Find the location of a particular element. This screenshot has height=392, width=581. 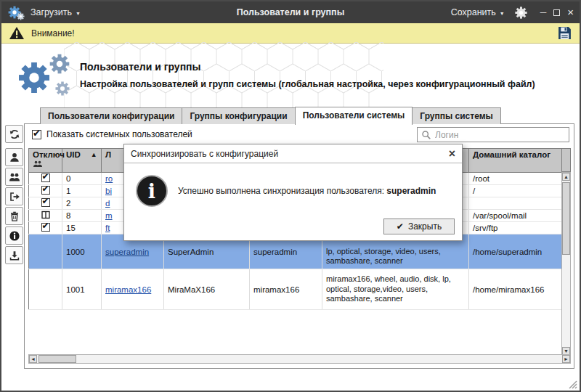

users-icon is located at coordinates (15, 177).